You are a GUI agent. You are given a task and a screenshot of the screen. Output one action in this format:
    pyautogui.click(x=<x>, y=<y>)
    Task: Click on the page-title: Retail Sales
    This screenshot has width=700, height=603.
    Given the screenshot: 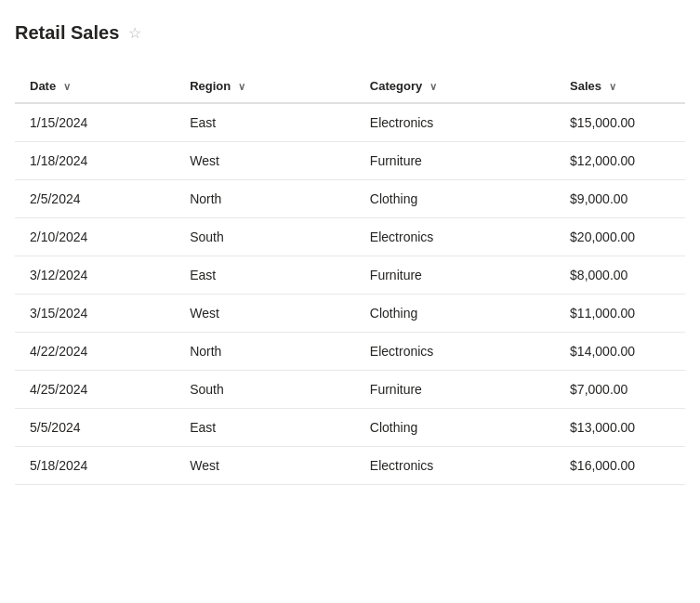 What is the action you would take?
    pyautogui.click(x=67, y=33)
    